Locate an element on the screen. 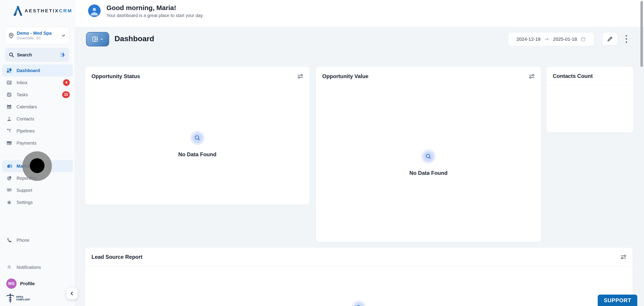  person-avatar-icon is located at coordinates (94, 11).